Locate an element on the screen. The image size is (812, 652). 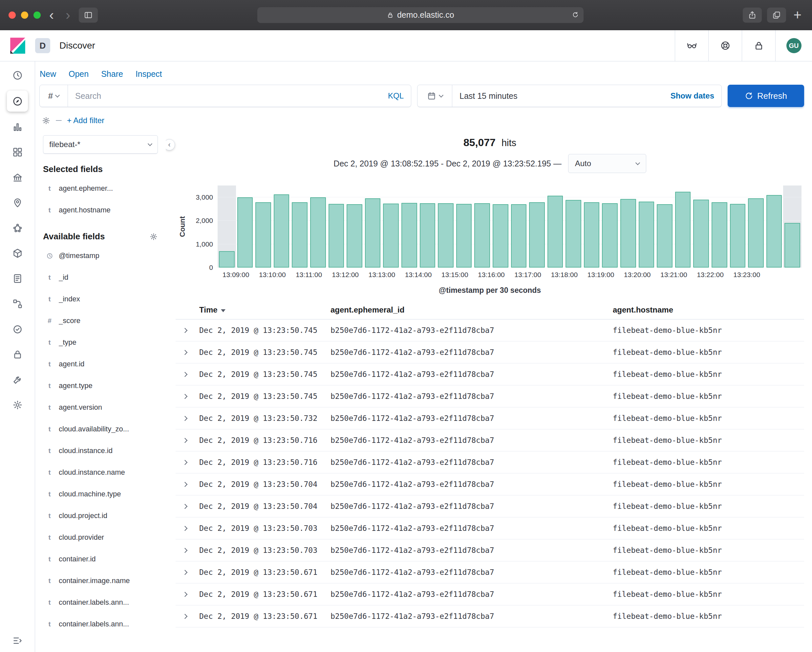
index-pattern-select: filebeat-* is located at coordinates (100, 145).